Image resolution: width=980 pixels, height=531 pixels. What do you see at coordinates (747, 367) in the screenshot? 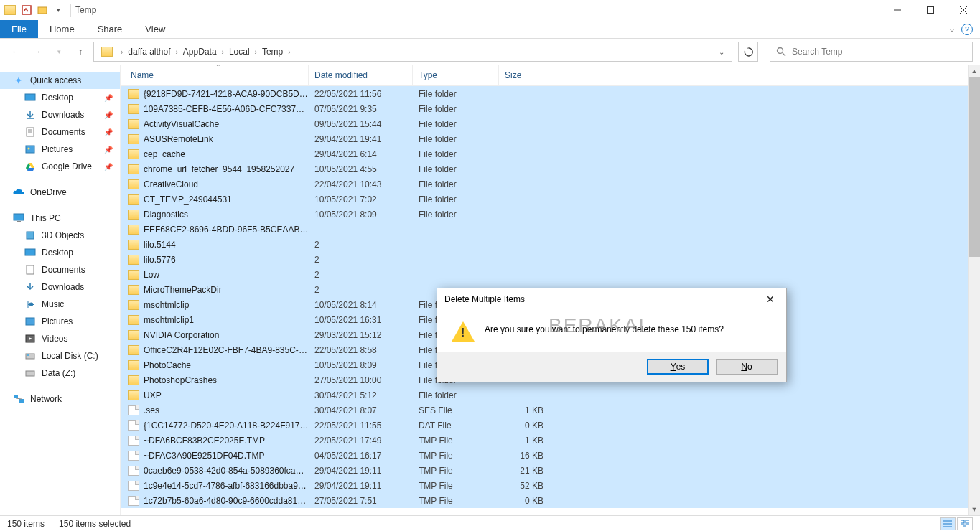
I see `no-button: No` at bounding box center [747, 367].